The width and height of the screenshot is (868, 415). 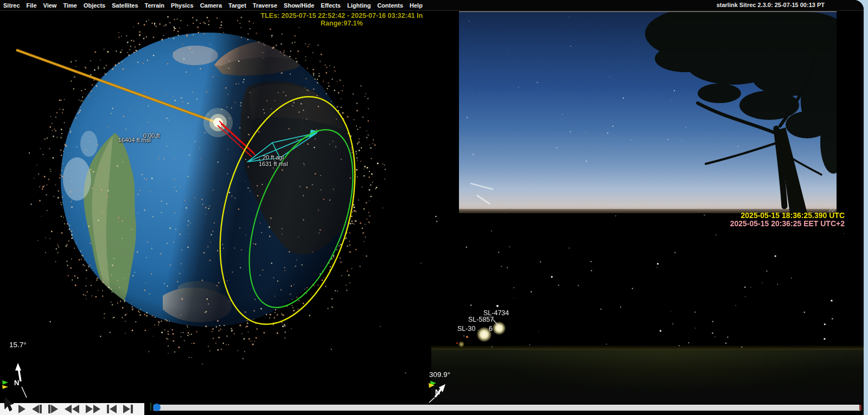 What do you see at coordinates (182, 5) in the screenshot?
I see `menu-physics: Physics` at bounding box center [182, 5].